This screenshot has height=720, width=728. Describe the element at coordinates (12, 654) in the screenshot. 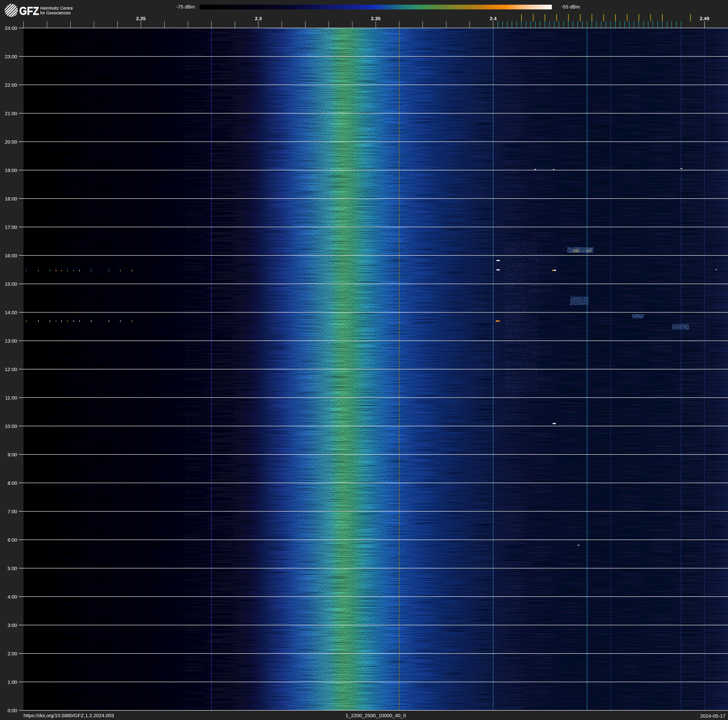

I see `svg-text: 2:00` at that location.